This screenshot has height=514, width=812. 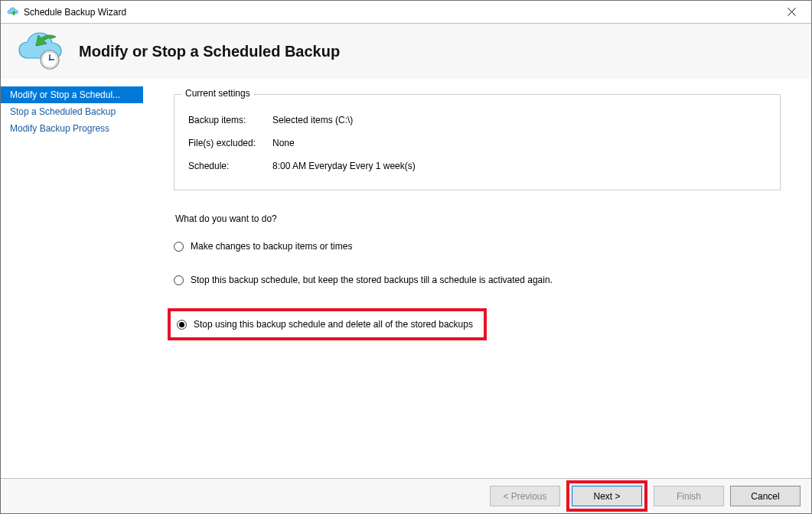 What do you see at coordinates (478, 219) in the screenshot?
I see `prompt-text: What do you want to do?` at bounding box center [478, 219].